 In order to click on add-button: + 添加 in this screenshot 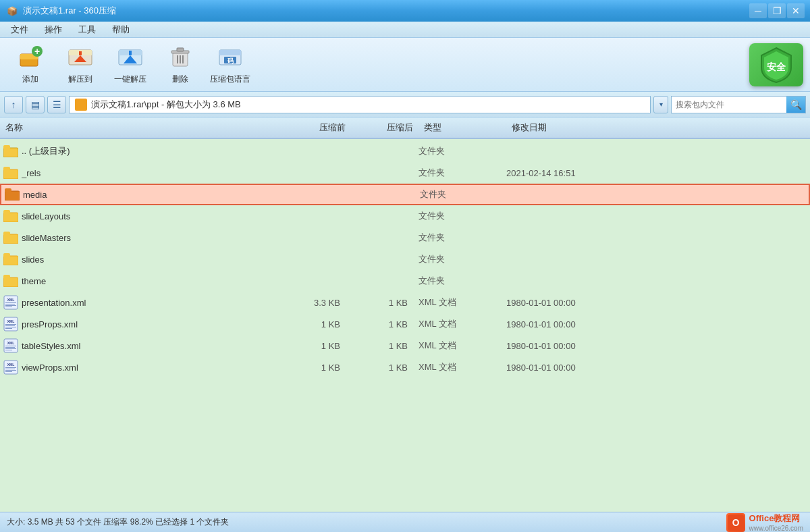, I will do `click(30, 65)`.